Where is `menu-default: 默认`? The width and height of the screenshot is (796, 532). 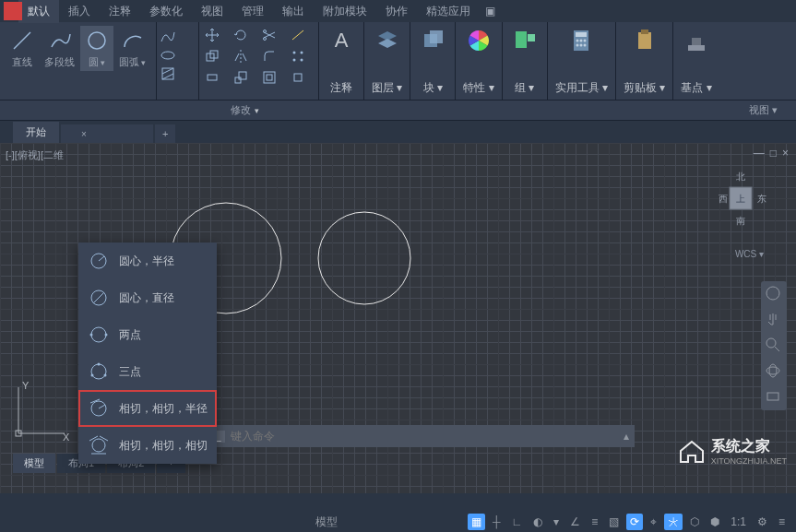 menu-default: 默认 is located at coordinates (39, 11).